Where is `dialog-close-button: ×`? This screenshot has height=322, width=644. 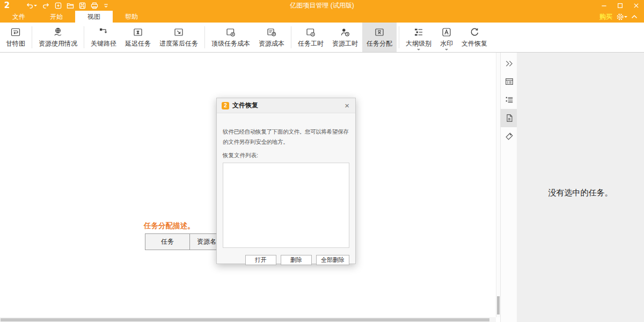 dialog-close-button: × is located at coordinates (347, 105).